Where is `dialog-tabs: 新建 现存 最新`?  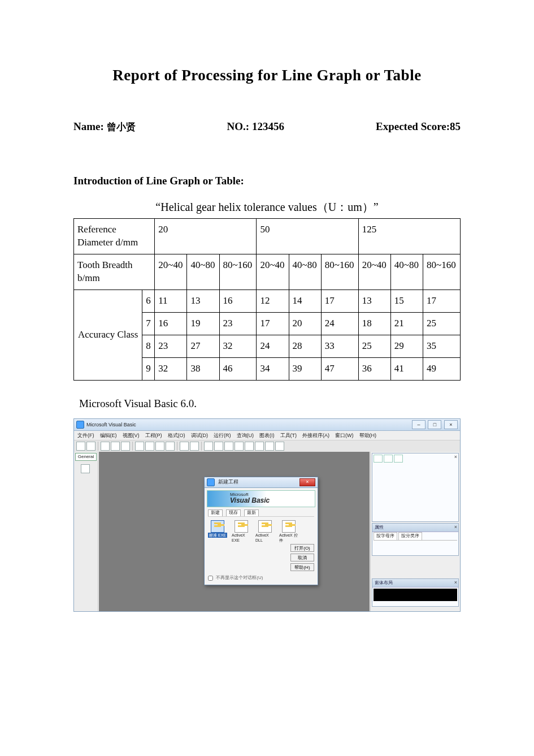 dialog-tabs: 新建 现存 最新 is located at coordinates (261, 513).